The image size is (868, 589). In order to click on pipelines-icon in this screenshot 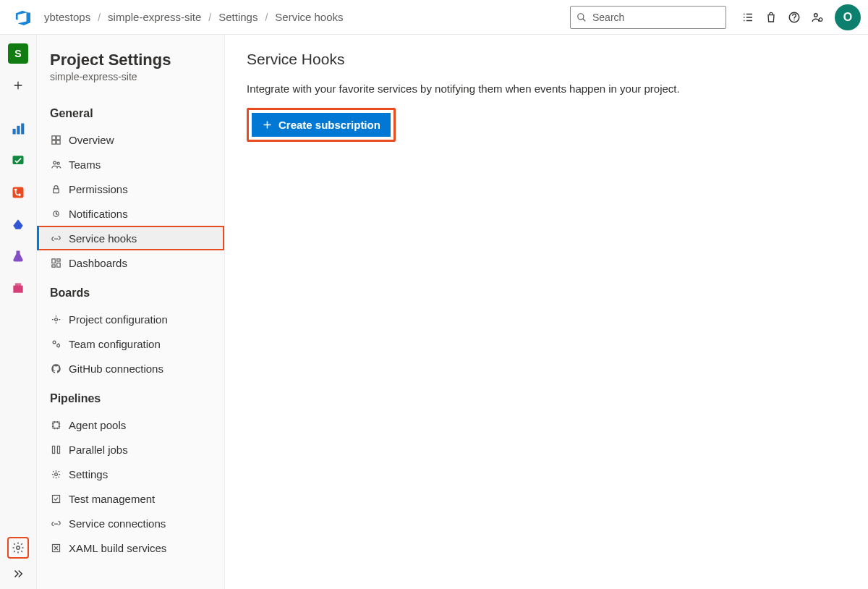, I will do `click(18, 224)`.